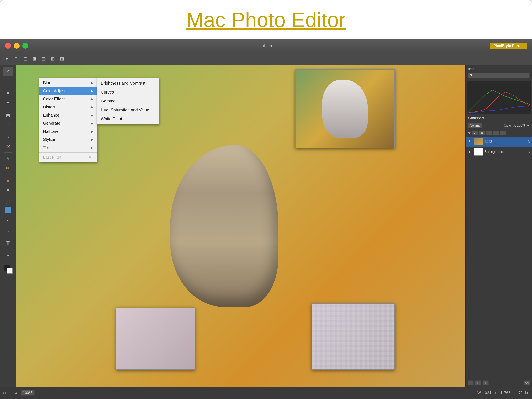 The width and height of the screenshot is (532, 399). I want to click on menu-item-blur: Blur ▶, so click(68, 83).